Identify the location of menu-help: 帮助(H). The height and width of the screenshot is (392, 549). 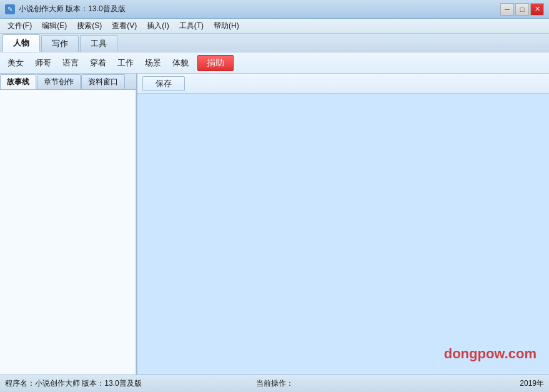
(226, 26).